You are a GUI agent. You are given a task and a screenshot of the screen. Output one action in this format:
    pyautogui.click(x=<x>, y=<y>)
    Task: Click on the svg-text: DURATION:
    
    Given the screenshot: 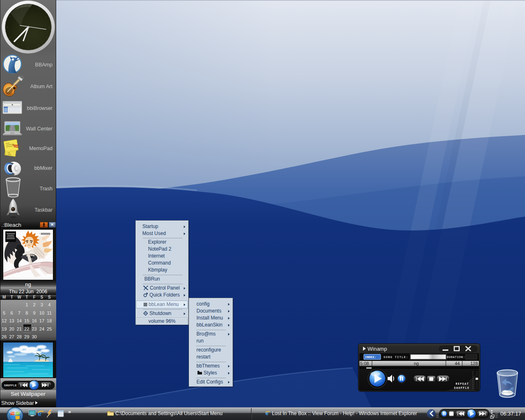 What is the action you would take?
    pyautogui.click(x=456, y=357)
    